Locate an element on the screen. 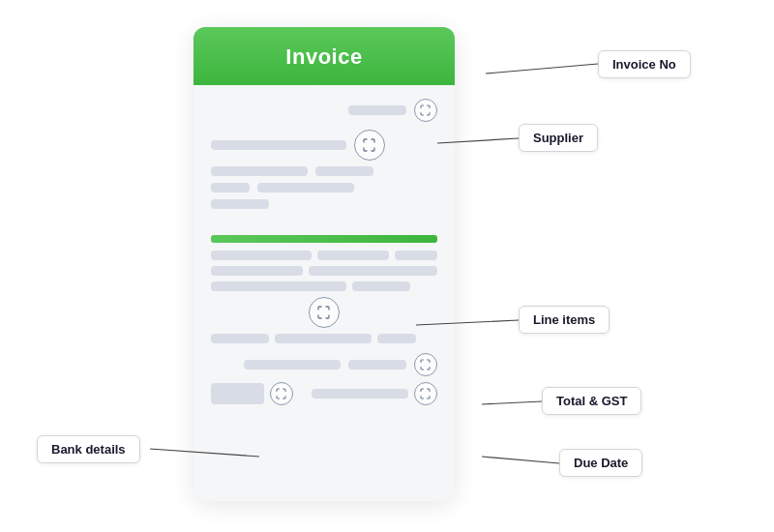 Image resolution: width=774 pixels, height=532 pixels. total-region is located at coordinates (324, 379).